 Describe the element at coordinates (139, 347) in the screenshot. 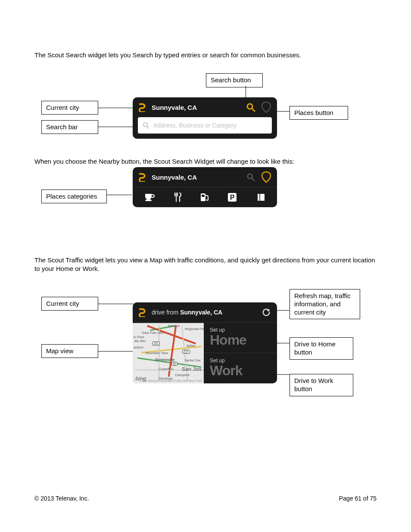

I see `map-label: anford` at that location.